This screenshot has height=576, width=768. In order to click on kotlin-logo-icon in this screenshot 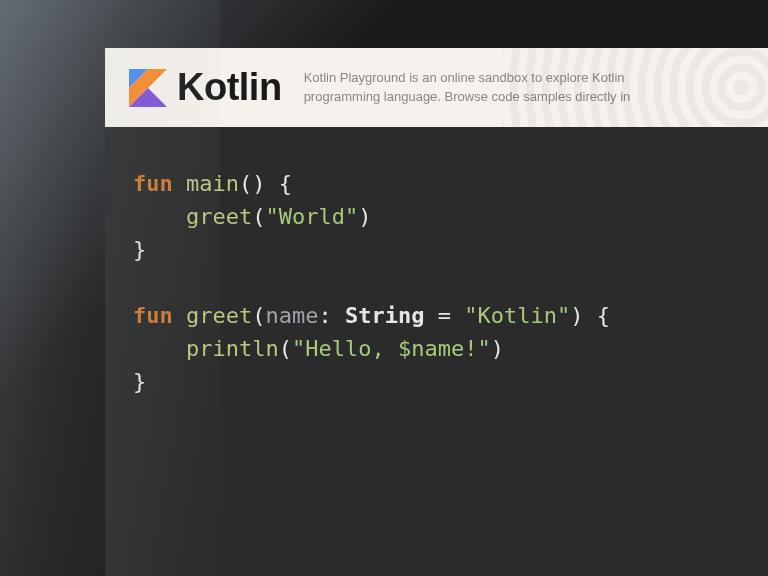, I will do `click(148, 88)`.